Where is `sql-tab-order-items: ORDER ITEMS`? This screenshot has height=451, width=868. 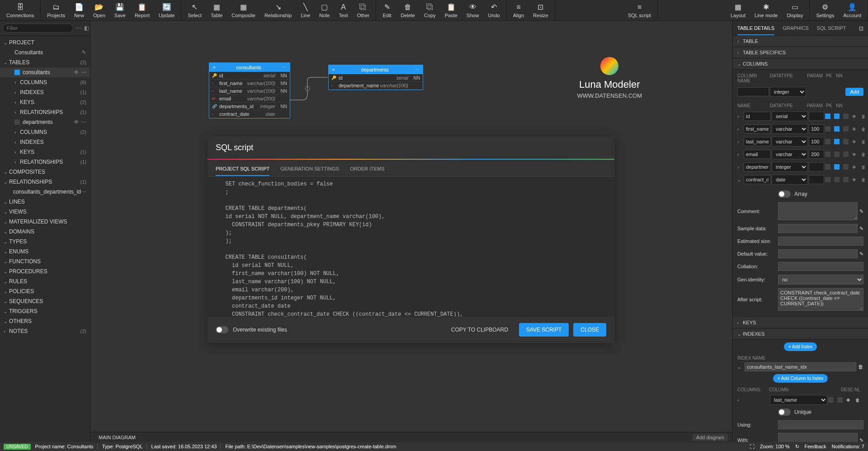
sql-tab-order-items: ORDER ITEMS is located at coordinates (367, 170).